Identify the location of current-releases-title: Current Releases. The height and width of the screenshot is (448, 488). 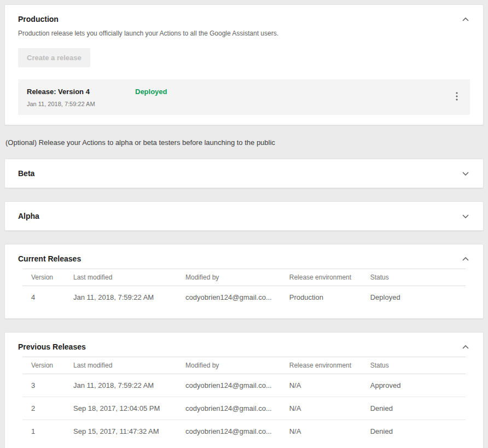
(49, 259).